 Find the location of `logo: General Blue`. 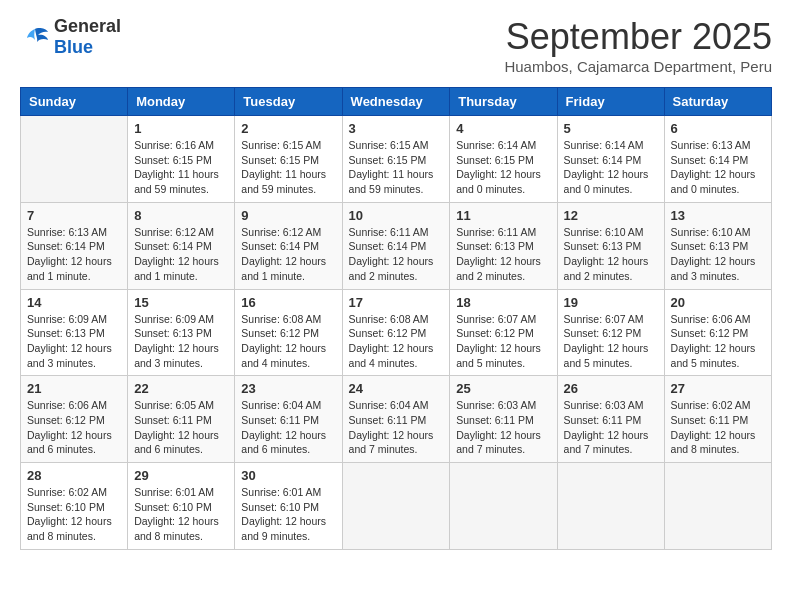

logo: General Blue is located at coordinates (70, 37).